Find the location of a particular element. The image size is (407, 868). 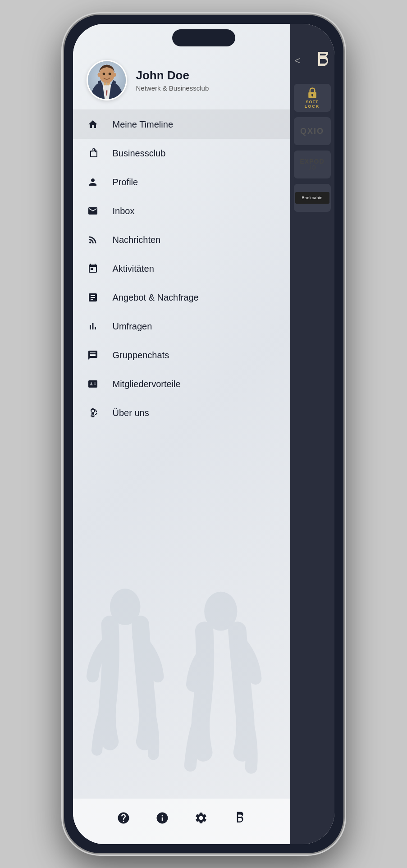

menu-label-angebot: Angebot & Nachfrage is located at coordinates (156, 297).